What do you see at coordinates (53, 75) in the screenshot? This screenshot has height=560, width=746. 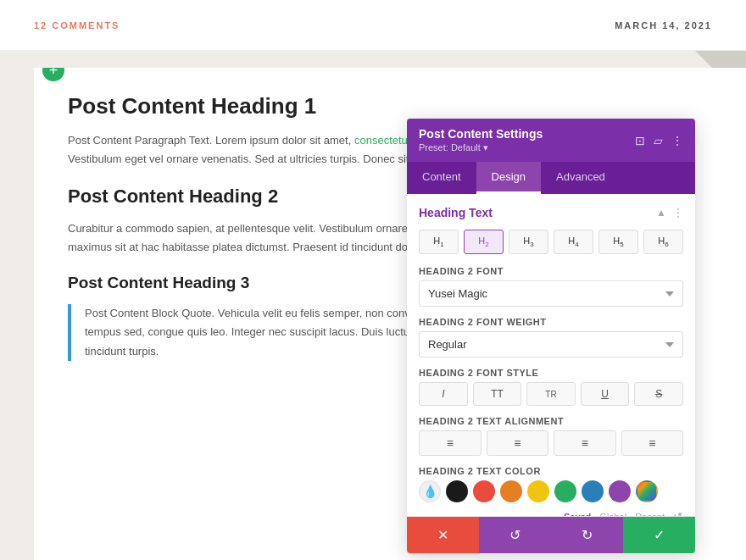 I see `add-button: +` at bounding box center [53, 75].